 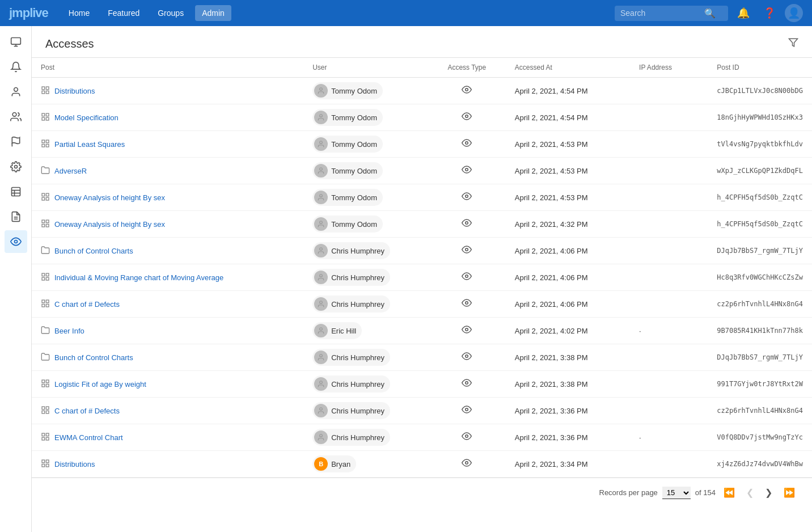 What do you see at coordinates (671, 14) in the screenshot?
I see `search-box: 🔍` at bounding box center [671, 14].